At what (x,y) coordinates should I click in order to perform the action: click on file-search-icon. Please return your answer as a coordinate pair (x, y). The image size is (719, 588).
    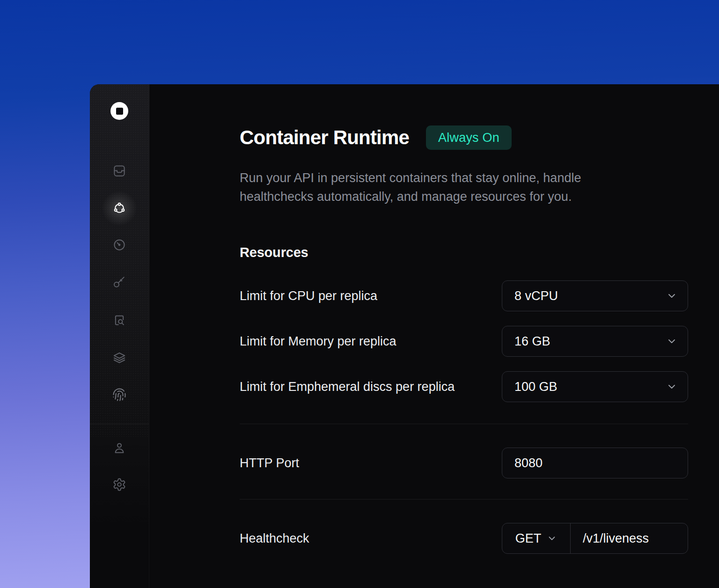
    Looking at the image, I should click on (119, 320).